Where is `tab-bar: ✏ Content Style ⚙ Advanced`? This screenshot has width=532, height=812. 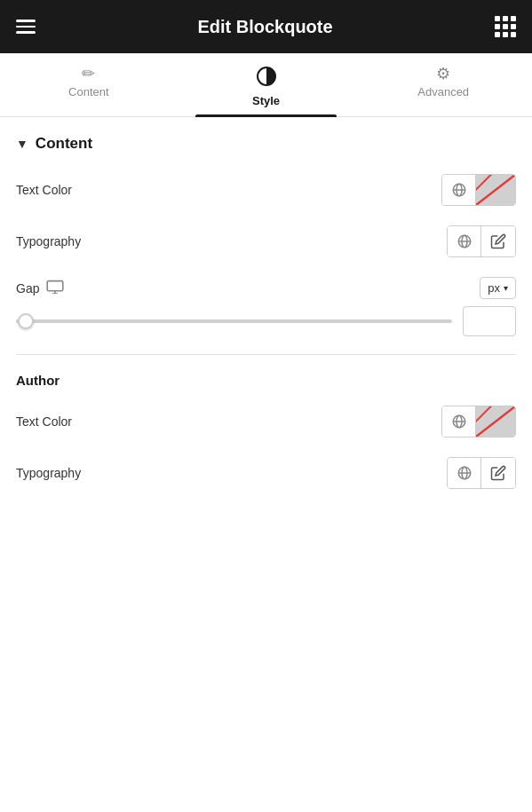 tab-bar: ✏ Content Style ⚙ Advanced is located at coordinates (266, 85).